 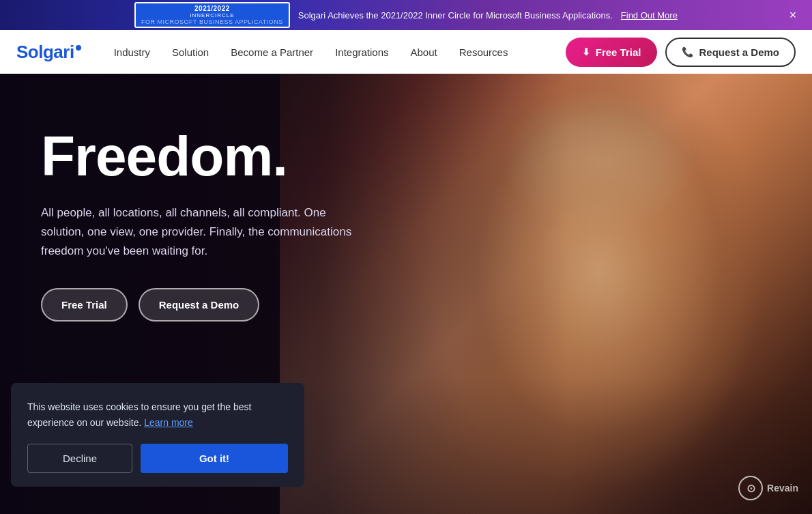 What do you see at coordinates (212, 8) in the screenshot?
I see `innercircle-year: 2021/2022` at bounding box center [212, 8].